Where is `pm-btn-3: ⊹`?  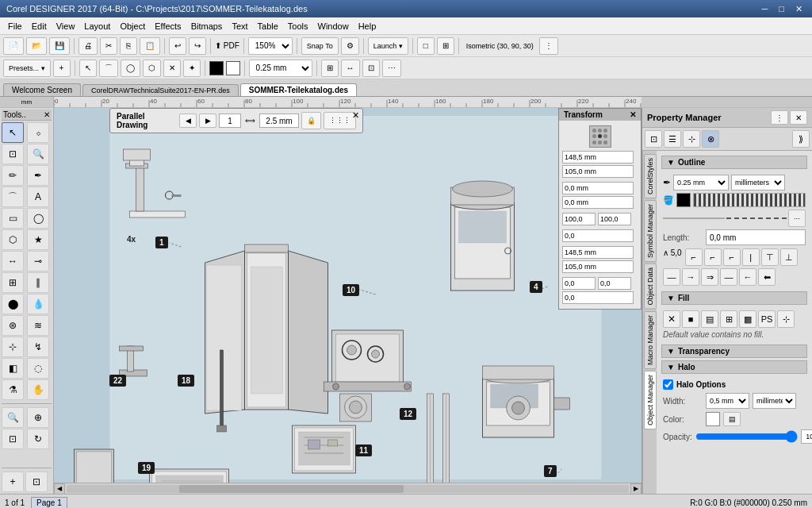 pm-btn-3: ⊹ is located at coordinates (691, 139).